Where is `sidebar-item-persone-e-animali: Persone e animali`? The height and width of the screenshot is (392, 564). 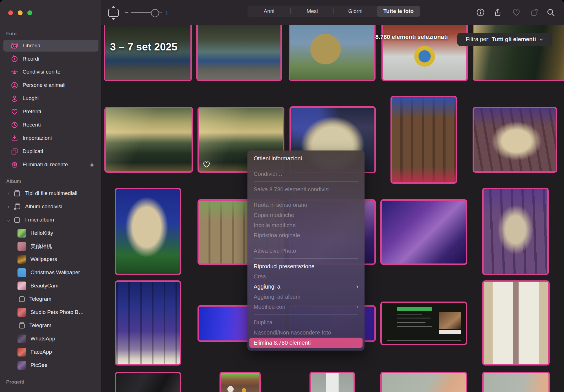 sidebar-item-persone-e-animali: Persone e animali is located at coordinates (51, 85).